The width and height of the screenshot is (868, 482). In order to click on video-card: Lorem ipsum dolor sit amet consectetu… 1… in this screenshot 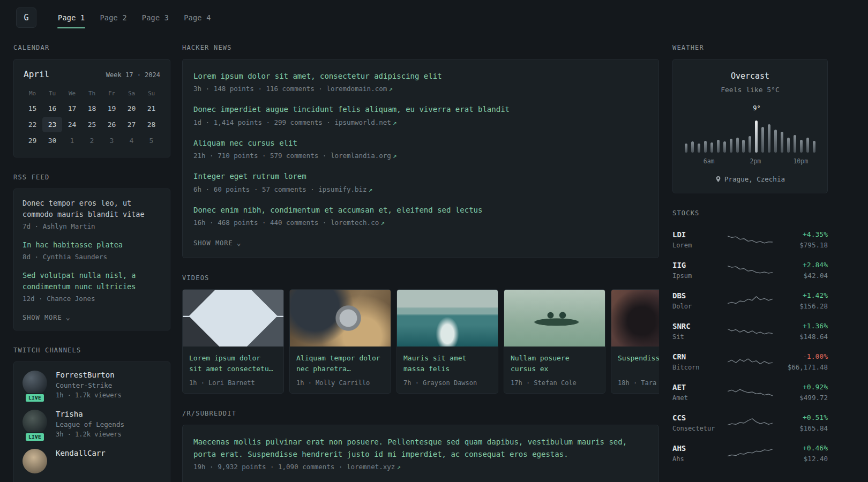, I will do `click(233, 342)`.